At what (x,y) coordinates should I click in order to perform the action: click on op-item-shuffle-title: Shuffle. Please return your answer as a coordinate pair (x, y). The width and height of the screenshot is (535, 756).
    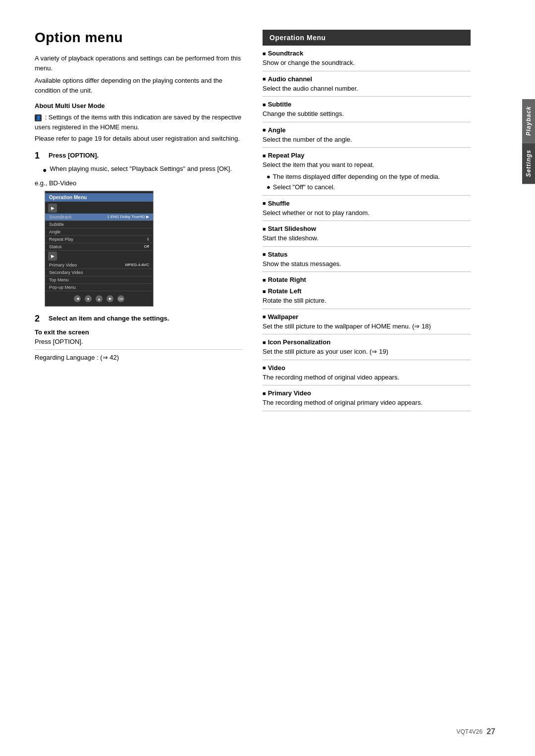
    Looking at the image, I should click on (367, 203).